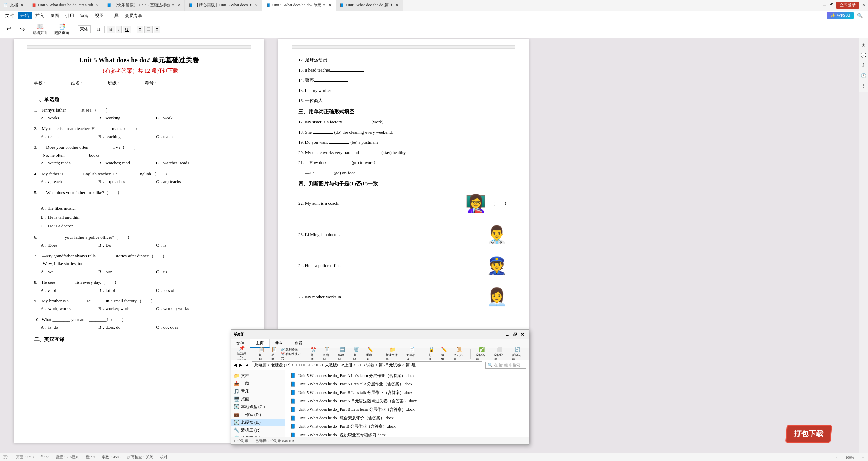  Describe the element at coordinates (62, 29) in the screenshot. I see `readpage-button: 📑 翻阅页面` at that location.